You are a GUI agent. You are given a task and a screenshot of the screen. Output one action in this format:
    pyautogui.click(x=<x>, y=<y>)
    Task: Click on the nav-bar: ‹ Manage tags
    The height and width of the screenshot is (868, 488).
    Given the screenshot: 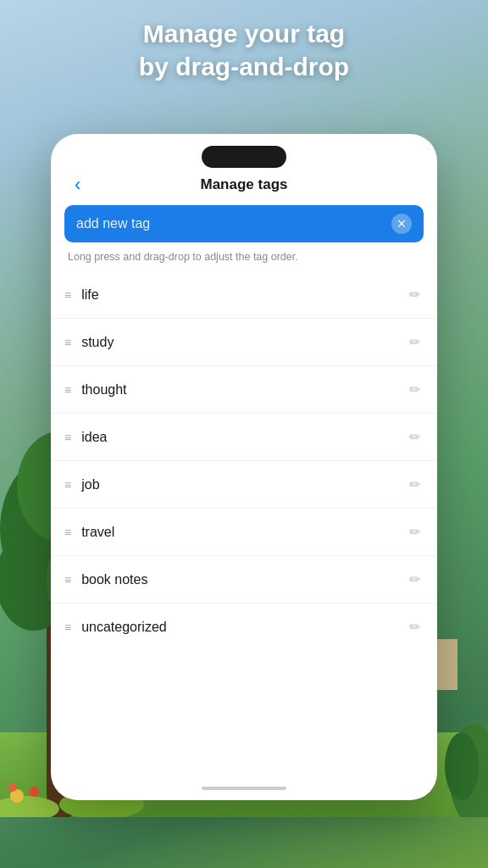 What is the action you would take?
    pyautogui.click(x=244, y=185)
    